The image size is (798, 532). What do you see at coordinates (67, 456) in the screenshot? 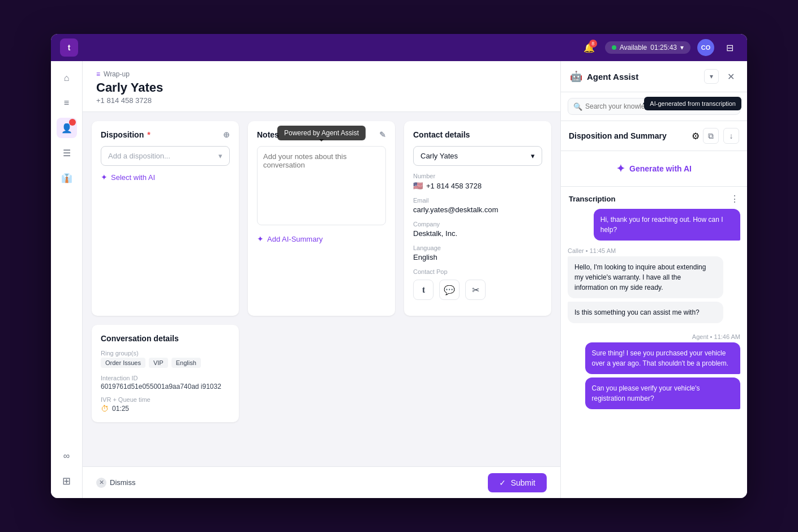
I see `sidebar-item-link: ∞` at bounding box center [67, 456].